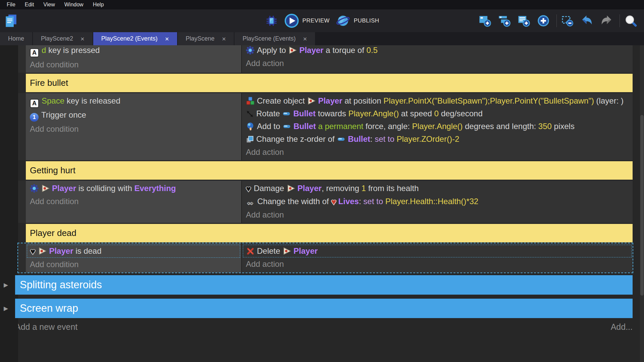 Image resolution: width=644 pixels, height=362 pixels. What do you see at coordinates (322, 5) in the screenshot?
I see `menu-bar: File Edit View Window Help` at bounding box center [322, 5].